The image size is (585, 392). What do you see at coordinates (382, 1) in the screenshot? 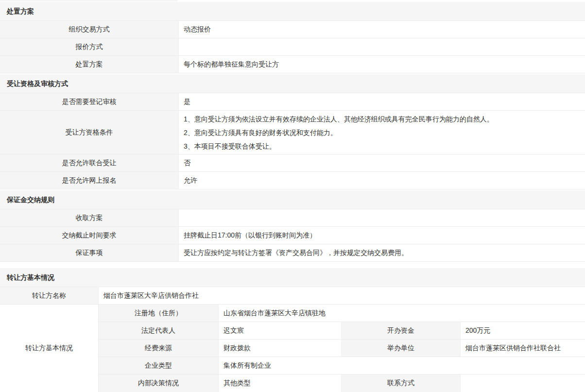
I see `previous-row-value-cell` at bounding box center [382, 1].